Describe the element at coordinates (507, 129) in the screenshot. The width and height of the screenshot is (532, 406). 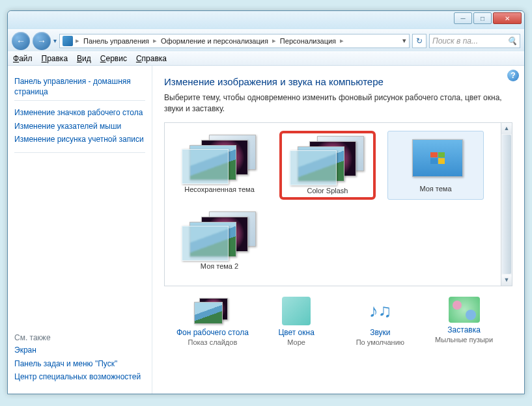
I see `scroll-up-icon: ▲` at that location.